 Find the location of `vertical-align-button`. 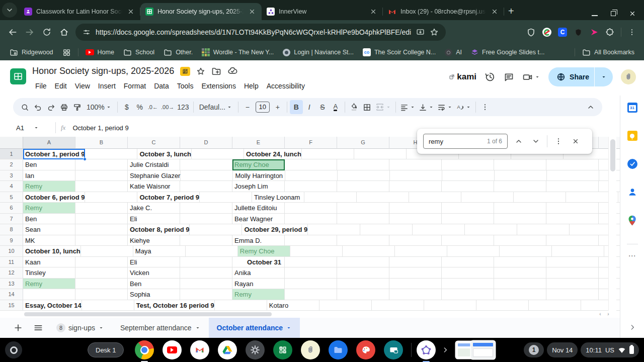

vertical-align-button is located at coordinates (427, 107).